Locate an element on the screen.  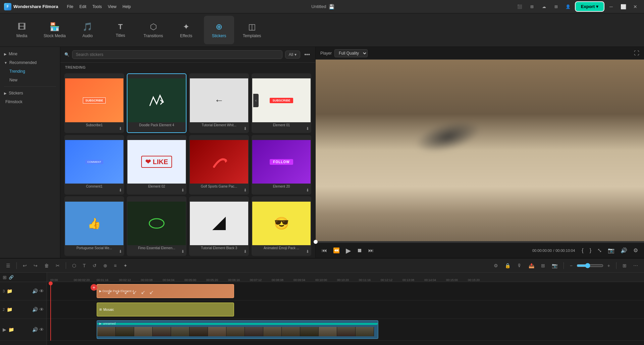
tab-effects: ✦ Effects is located at coordinates (186, 30).